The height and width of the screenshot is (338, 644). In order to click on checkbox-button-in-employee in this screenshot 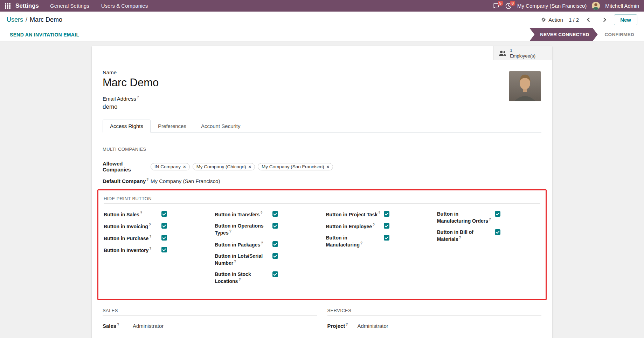, I will do `click(387, 226)`.